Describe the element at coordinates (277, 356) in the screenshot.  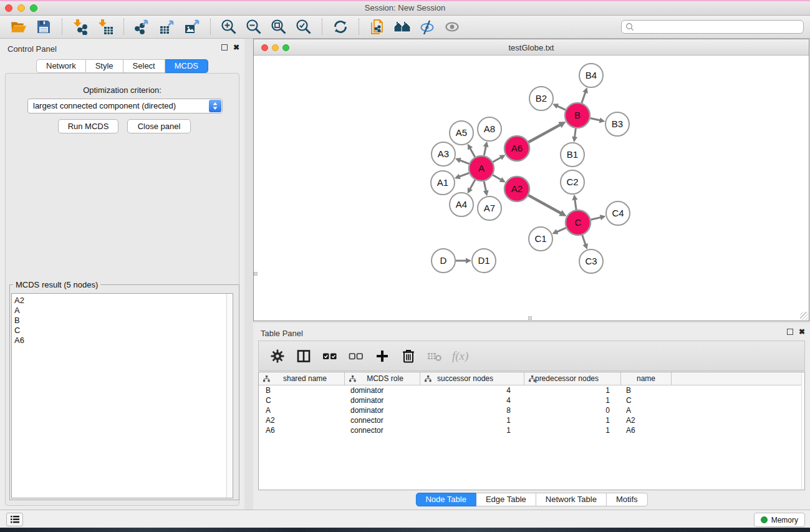
I see `table-settings-gear-icon` at that location.